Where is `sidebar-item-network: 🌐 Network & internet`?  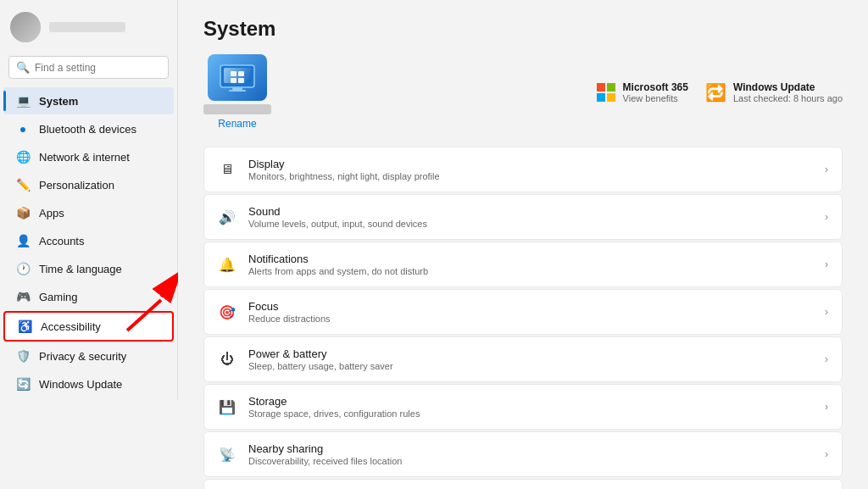
sidebar-item-network: 🌐 Network & internet is located at coordinates (88, 157).